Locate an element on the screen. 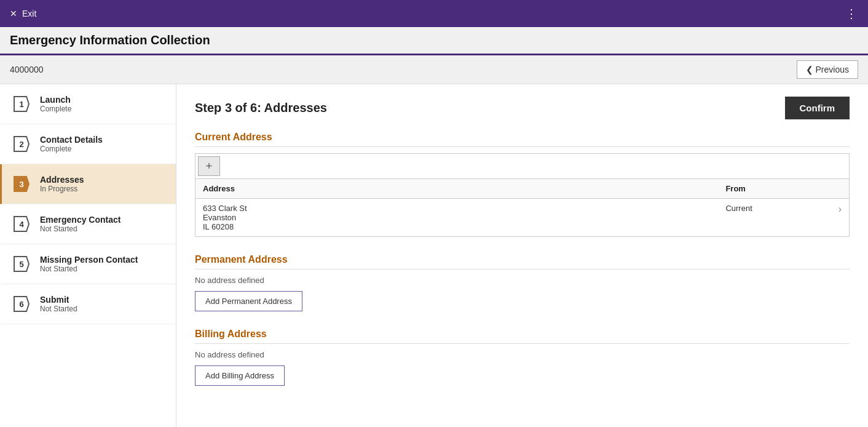  page-header: Emergency Information Collection is located at coordinates (434, 41).